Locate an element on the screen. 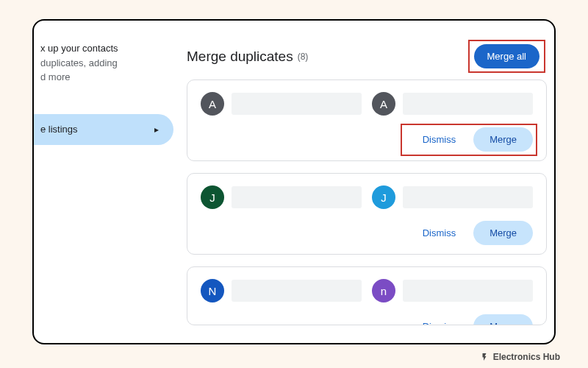 The width and height of the screenshot is (588, 368). watermark-text: Electronics Hub is located at coordinates (526, 357).